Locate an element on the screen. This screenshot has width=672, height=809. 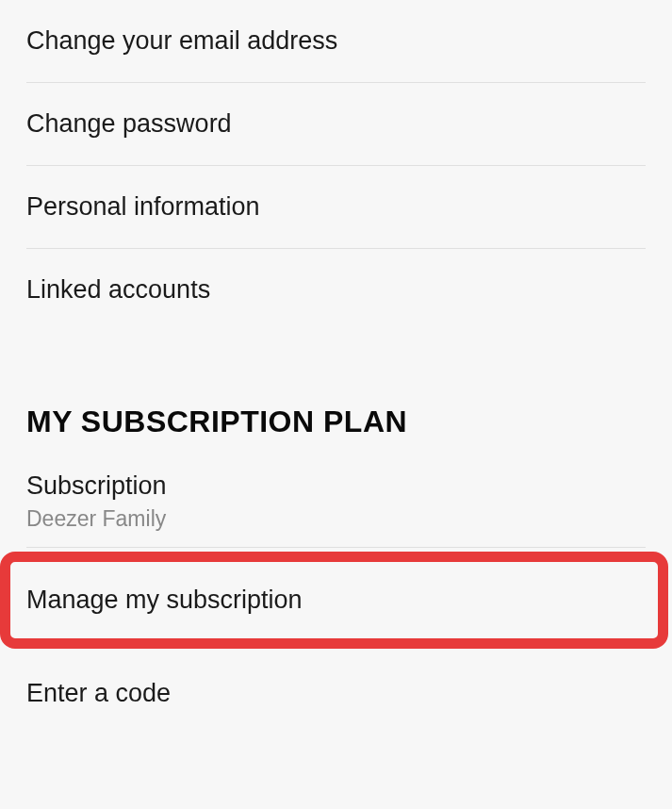
personal-info-item: Personal information is located at coordinates (336, 207).